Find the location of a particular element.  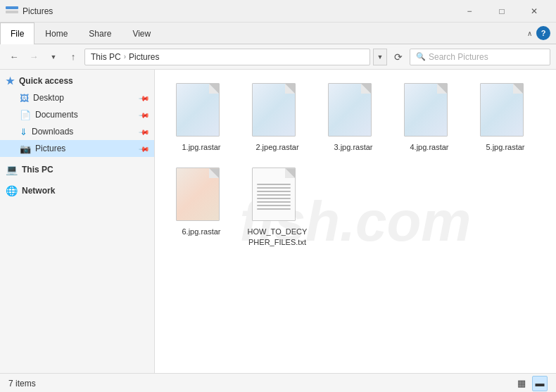

sidebar-item-network: 🌐 Network is located at coordinates (77, 191).